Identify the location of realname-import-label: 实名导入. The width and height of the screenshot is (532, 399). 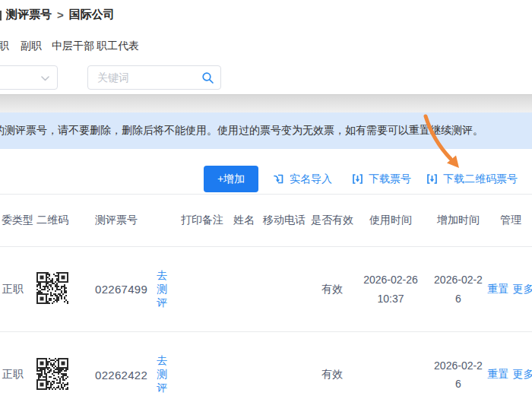
(311, 179).